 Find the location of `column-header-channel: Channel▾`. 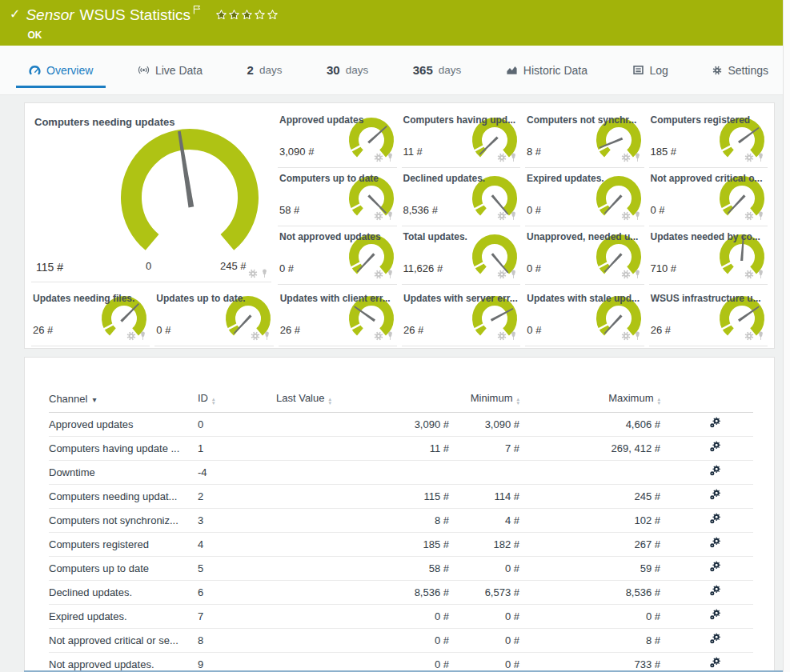

column-header-channel: Channel▾ is located at coordinates (123, 398).